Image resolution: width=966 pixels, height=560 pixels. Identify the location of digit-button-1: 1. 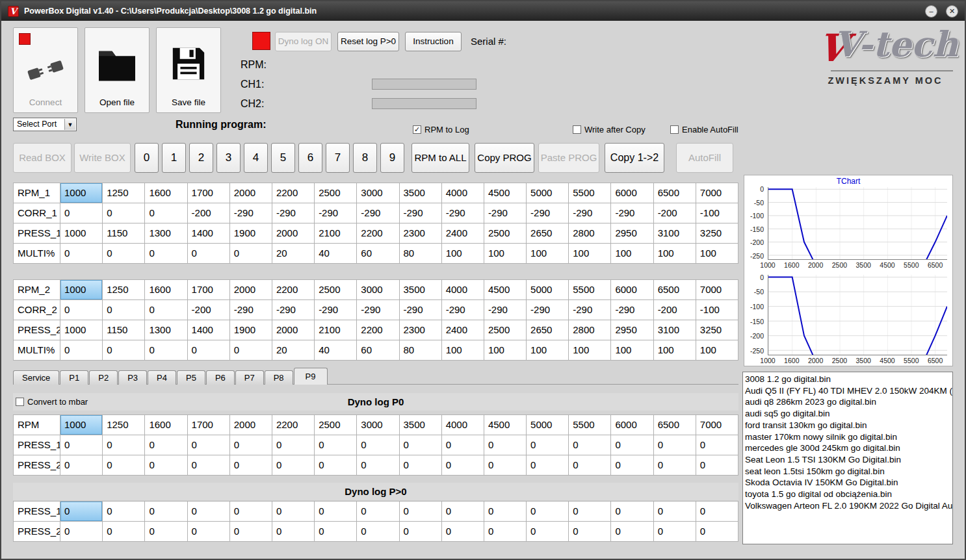
(174, 158).